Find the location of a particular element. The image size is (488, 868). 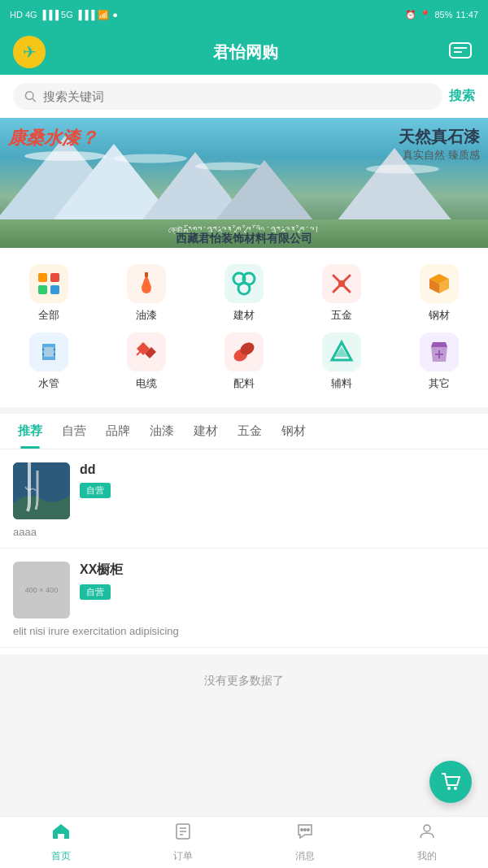

category-item-paint: 油漆 is located at coordinates (146, 293).